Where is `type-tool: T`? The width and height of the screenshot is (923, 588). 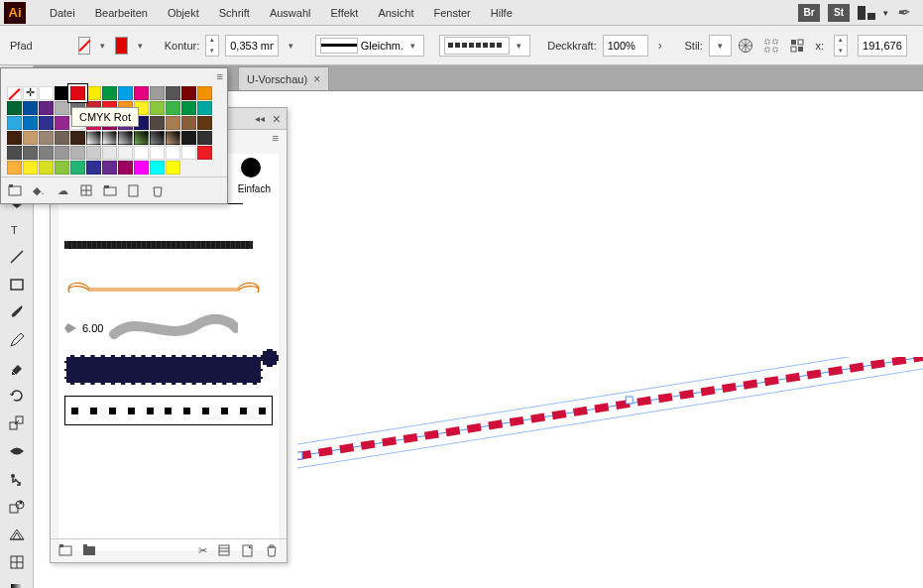 type-tool: T is located at coordinates (17, 229).